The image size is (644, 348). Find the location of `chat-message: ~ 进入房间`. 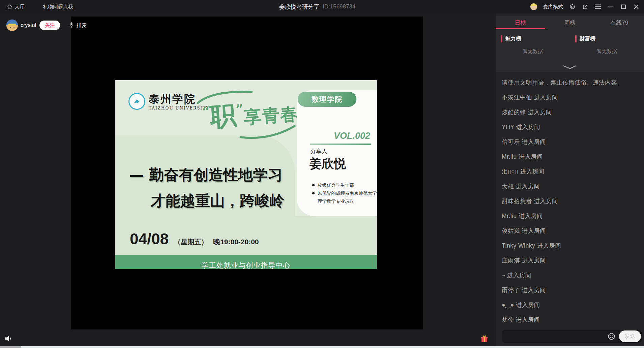

chat-message: ~ 进入房间 is located at coordinates (570, 275).